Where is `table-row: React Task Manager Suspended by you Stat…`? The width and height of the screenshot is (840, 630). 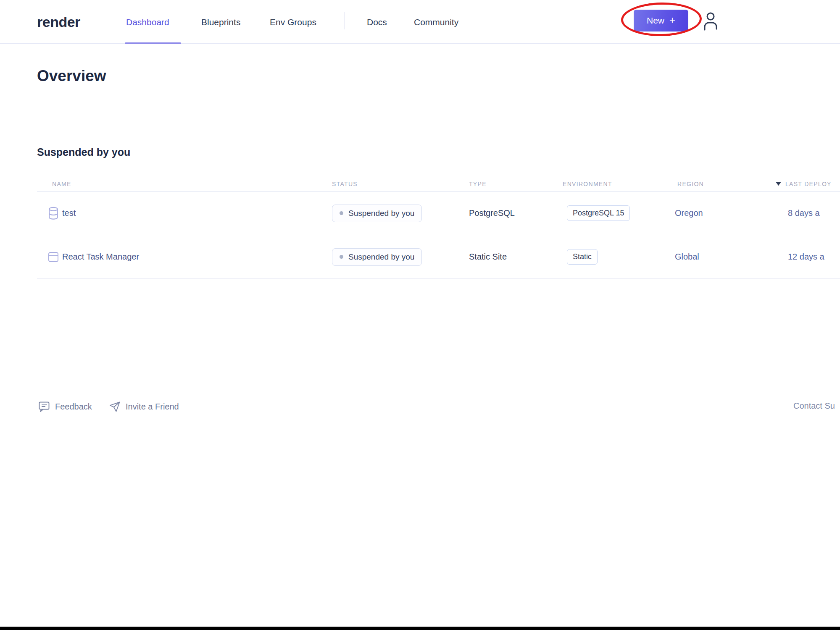
table-row: React Task Manager Suspended by you Stat… is located at coordinates (439, 257).